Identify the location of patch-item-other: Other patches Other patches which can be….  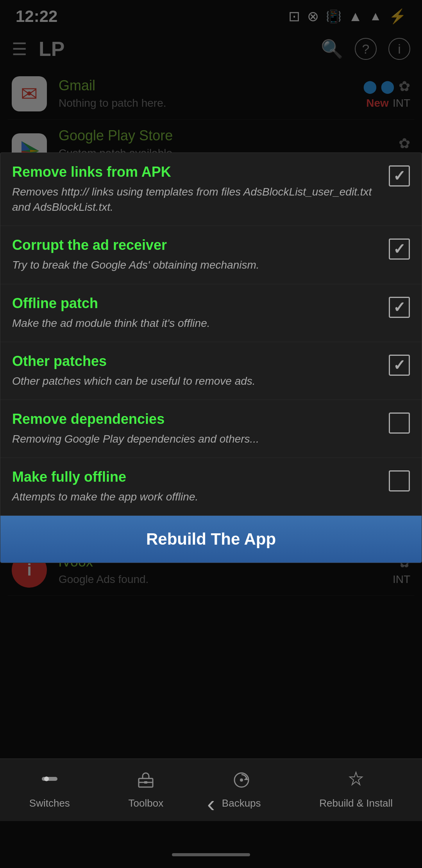
(211, 371).